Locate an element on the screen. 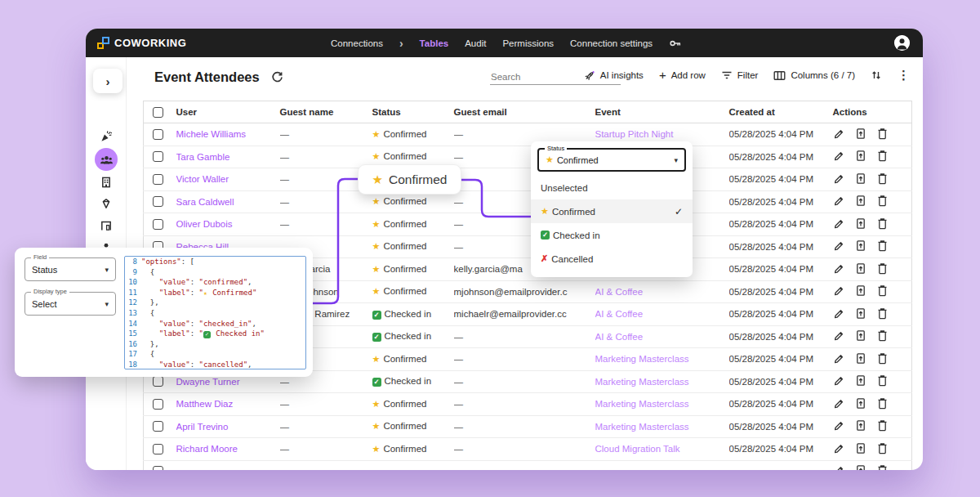 The width and height of the screenshot is (980, 497). filter-button: Filter is located at coordinates (740, 75).